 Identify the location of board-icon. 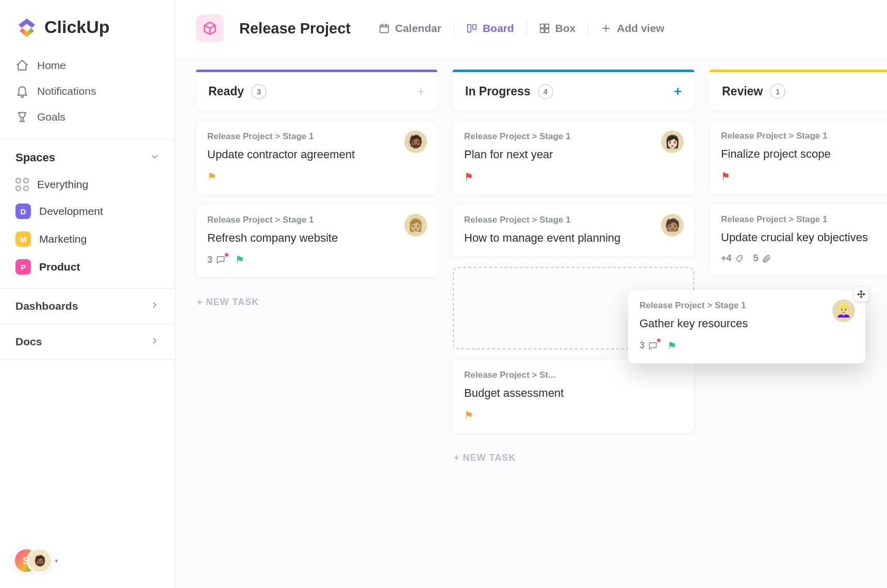
(472, 28).